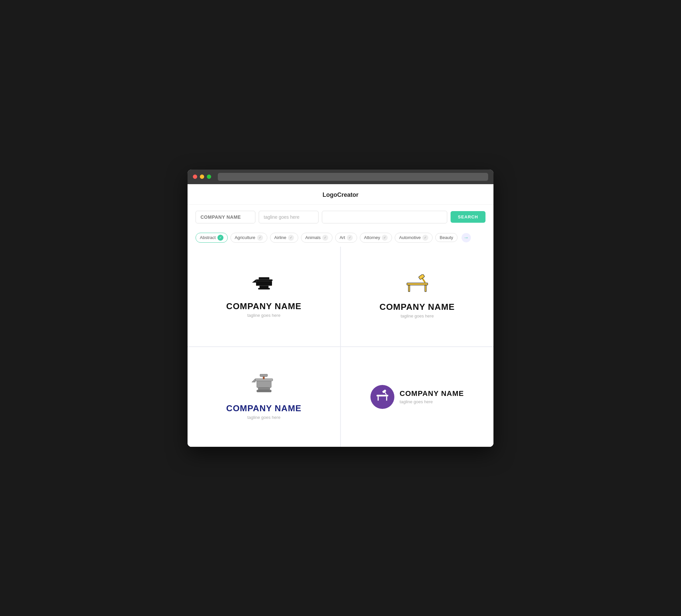 This screenshot has width=681, height=616. I want to click on logo1-icon, so click(264, 286).